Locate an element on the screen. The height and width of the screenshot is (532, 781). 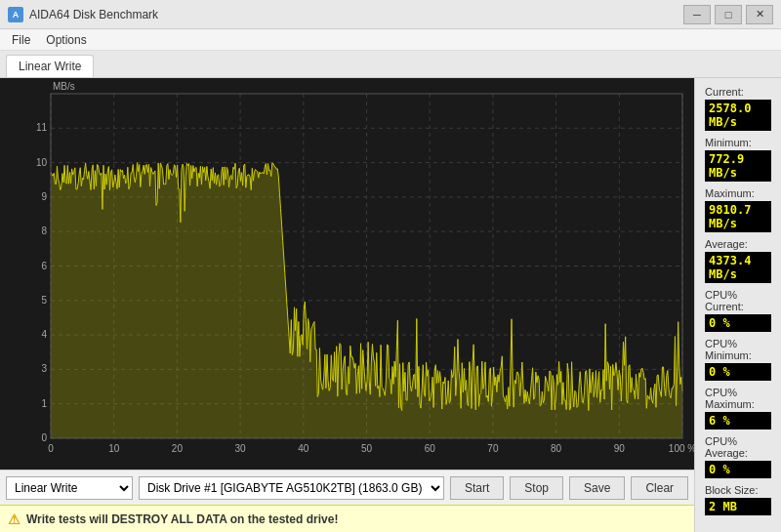
window-title: AIDA64 Disk Benchmark is located at coordinates (356, 15).